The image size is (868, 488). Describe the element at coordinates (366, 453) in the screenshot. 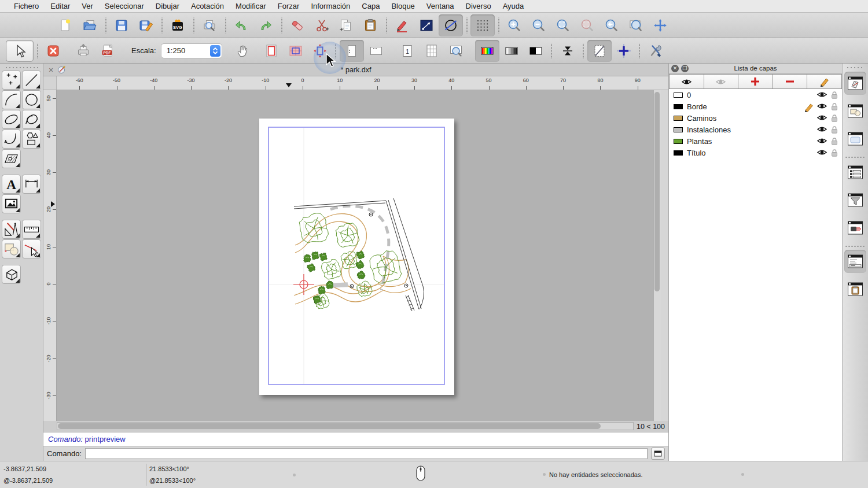

I see `command-input` at that location.